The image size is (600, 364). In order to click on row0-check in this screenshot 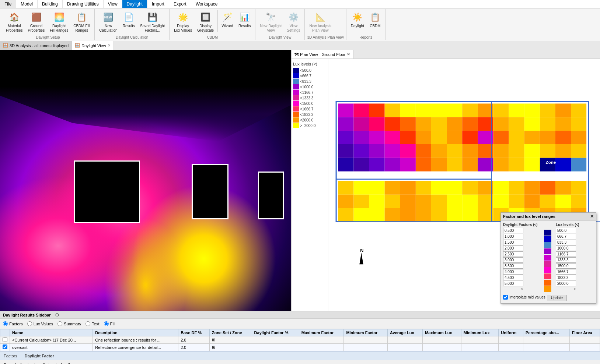, I will do `click(5, 339)`.